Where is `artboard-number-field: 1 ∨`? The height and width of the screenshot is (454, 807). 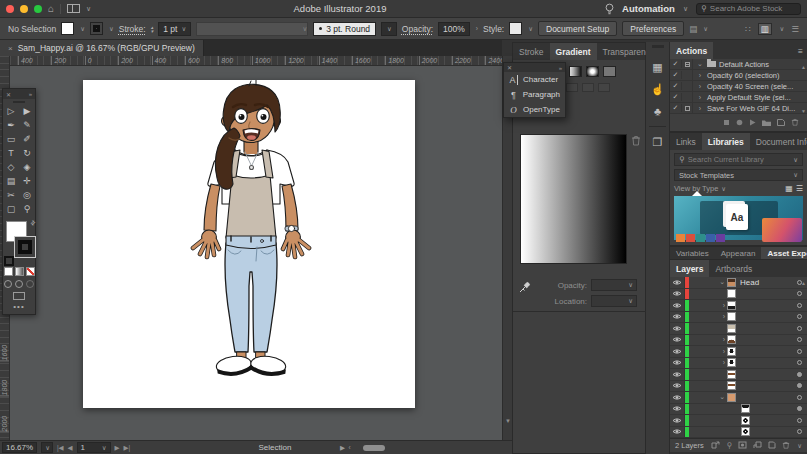
artboard-number-field: 1 ∨ is located at coordinates (94, 448).